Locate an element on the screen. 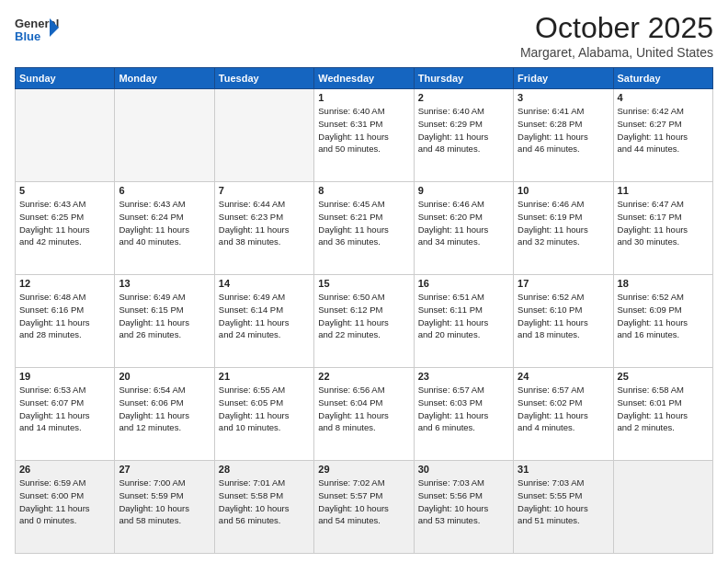 The width and height of the screenshot is (728, 563). day-info: Sunrise: 6:46 AM Sunset: 6:19 PM Dayligh… is located at coordinates (563, 223).